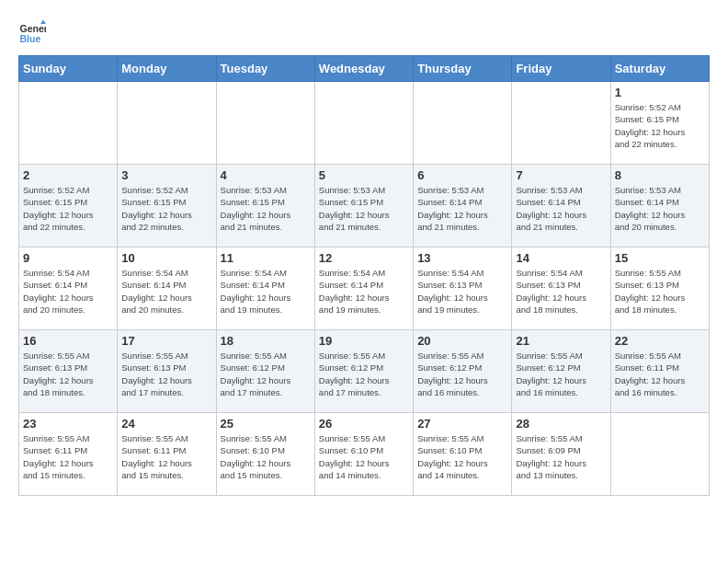 This screenshot has width=728, height=563. Describe the element at coordinates (463, 289) in the screenshot. I see `calendar-cell: 13Sunrise: 5:54 AM Sunset: 6:13 PM Dayli…` at that location.